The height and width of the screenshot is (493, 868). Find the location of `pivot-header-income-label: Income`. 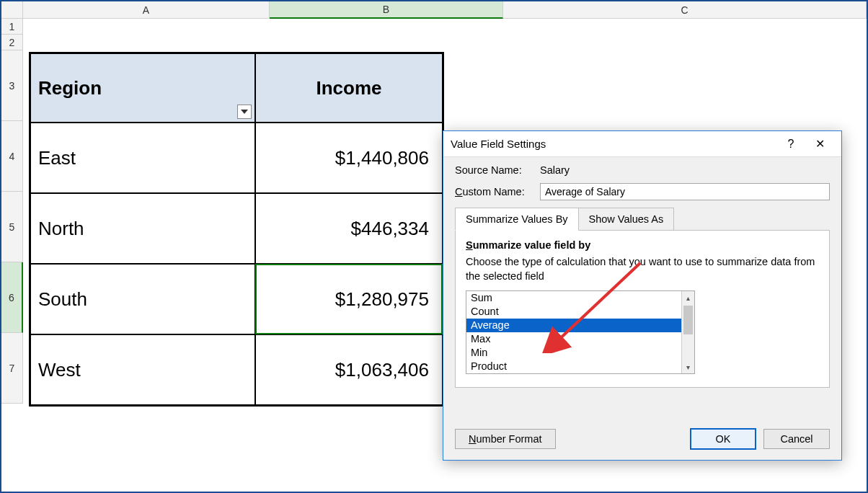

pivot-header-income-label: Income is located at coordinates (349, 88).